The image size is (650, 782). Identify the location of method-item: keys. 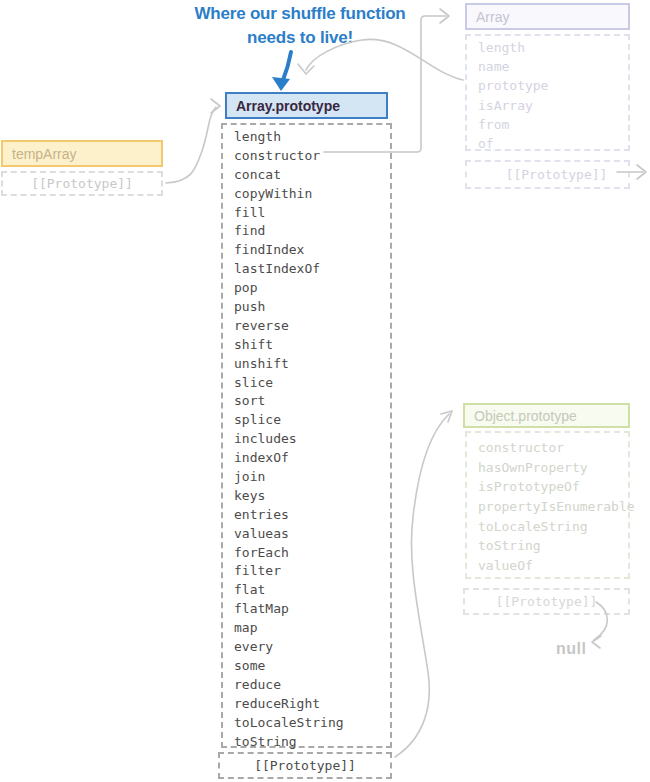
(312, 496).